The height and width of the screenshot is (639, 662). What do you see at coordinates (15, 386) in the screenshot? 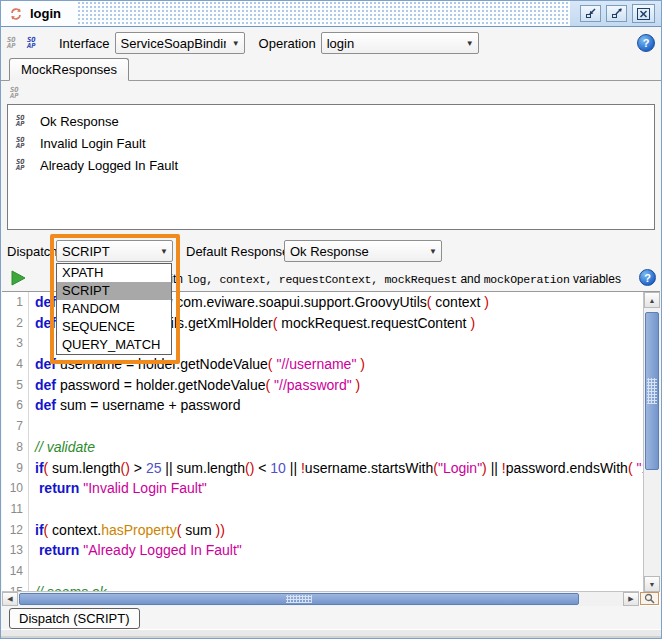
I see `line-number: 5` at bounding box center [15, 386].